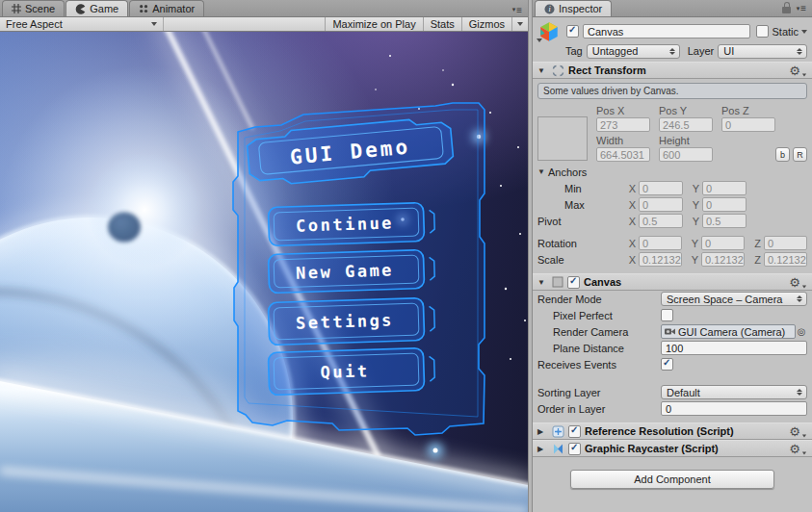 The width and height of the screenshot is (812, 512). Describe the element at coordinates (798, 448) in the screenshot. I see `graphic-raycaster-gear-icon: ⚙` at that location.